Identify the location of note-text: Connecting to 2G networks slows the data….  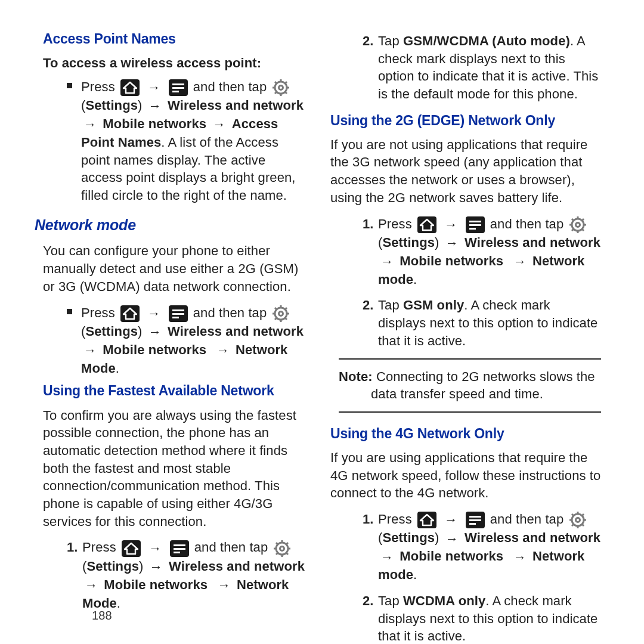
(483, 385).